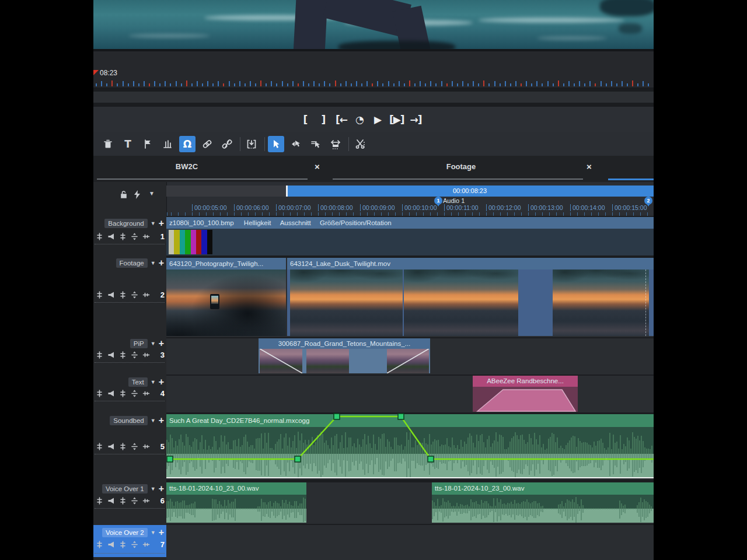 The image size is (747, 560). What do you see at coordinates (525, 382) in the screenshot?
I see `clip-title-abeezee: ABeeZee Randbeschne...` at bounding box center [525, 382].